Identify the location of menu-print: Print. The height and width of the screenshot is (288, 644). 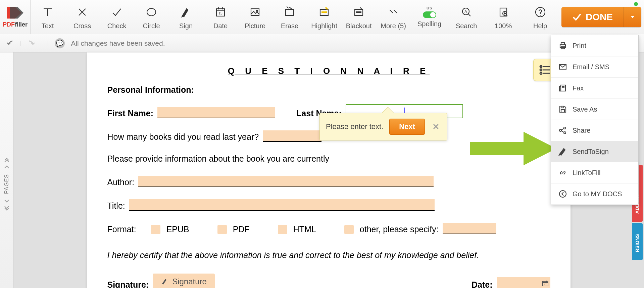
(595, 46).